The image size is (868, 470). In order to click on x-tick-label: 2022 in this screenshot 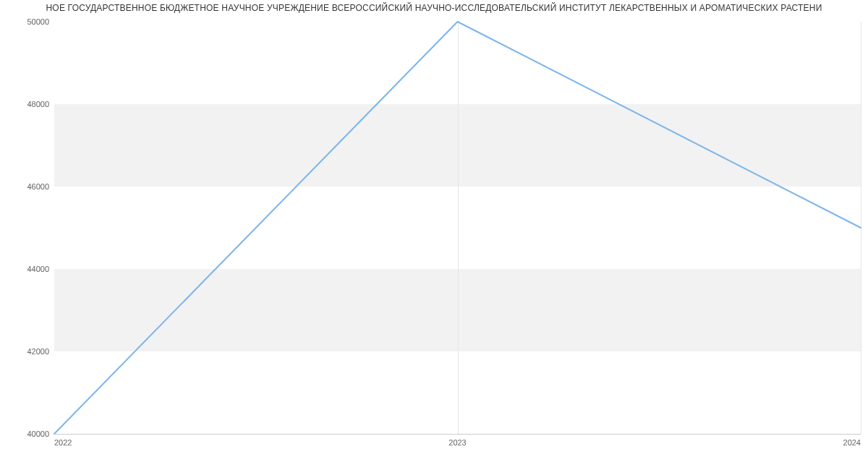, I will do `click(63, 443)`.